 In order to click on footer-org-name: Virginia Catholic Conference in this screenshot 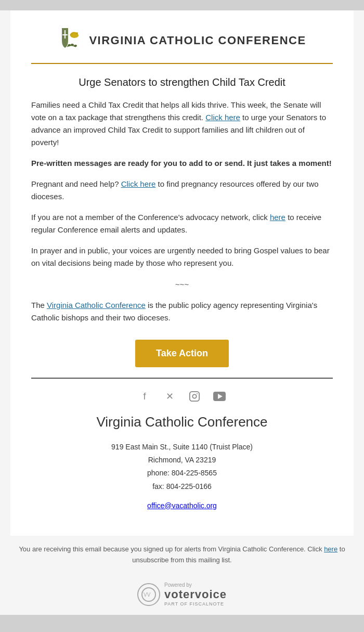, I will do `click(182, 422)`.